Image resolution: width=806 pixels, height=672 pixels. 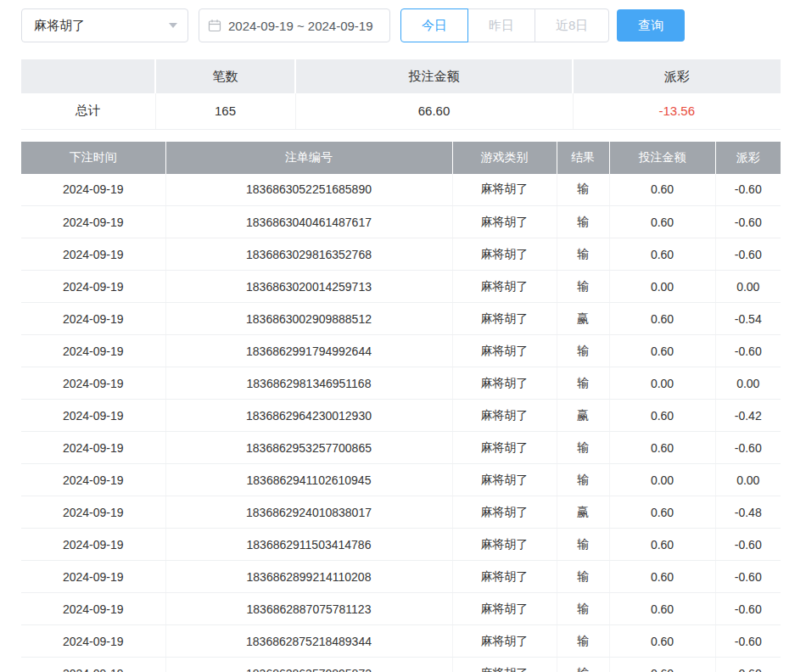 What do you see at coordinates (434, 76) in the screenshot?
I see `summary-header-bet-amount: 投注金额` at bounding box center [434, 76].